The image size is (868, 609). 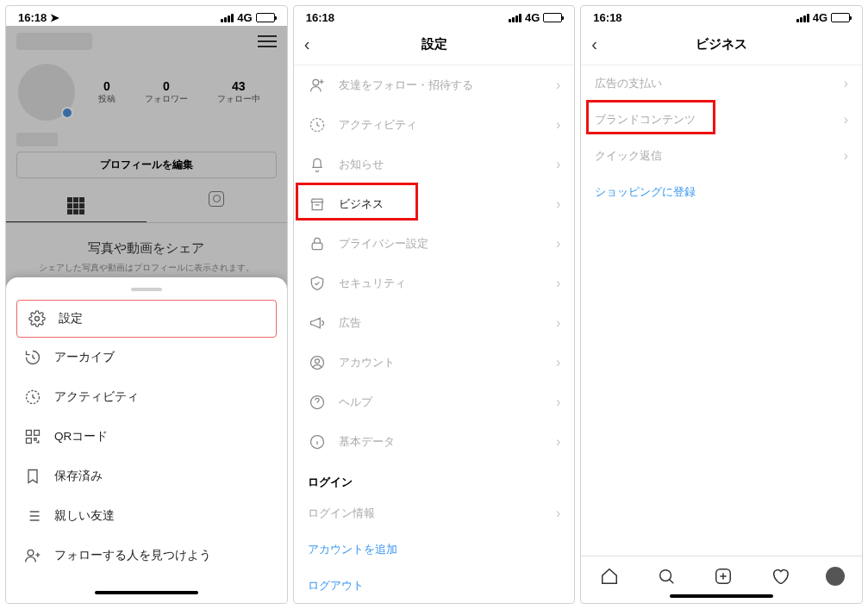 What do you see at coordinates (434, 244) in the screenshot?
I see `row-privacy: プライバシー設定›` at bounding box center [434, 244].